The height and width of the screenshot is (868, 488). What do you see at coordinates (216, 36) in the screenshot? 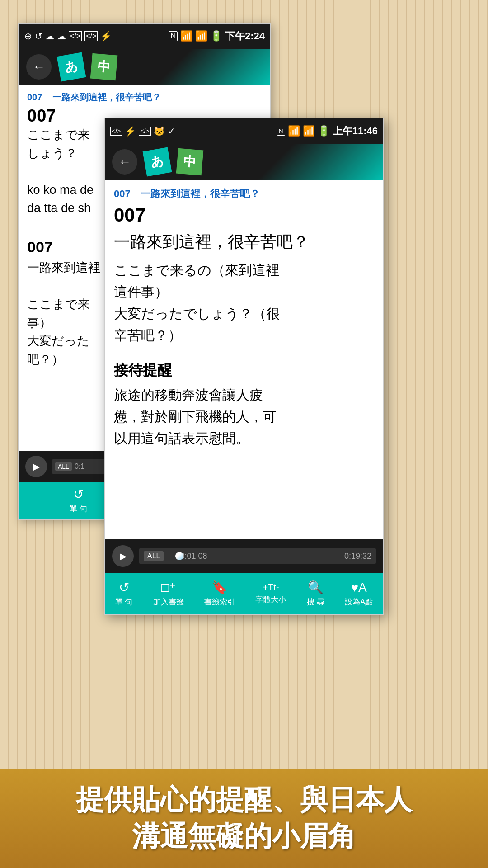
I see `battery-icon-back: 🔋` at bounding box center [216, 36].